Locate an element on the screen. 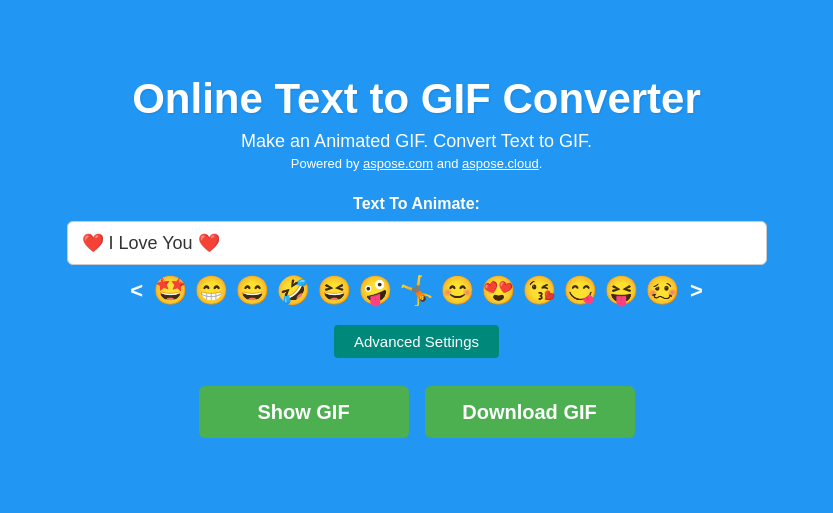  aspose-com-link: aspose.com is located at coordinates (398, 164).